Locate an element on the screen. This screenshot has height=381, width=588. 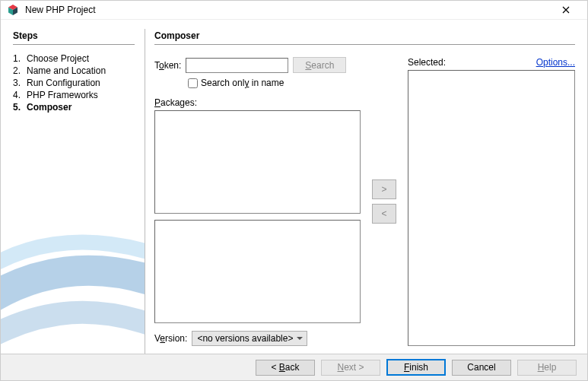
step-name-location: 2.Name and Location is located at coordinates (75, 71).